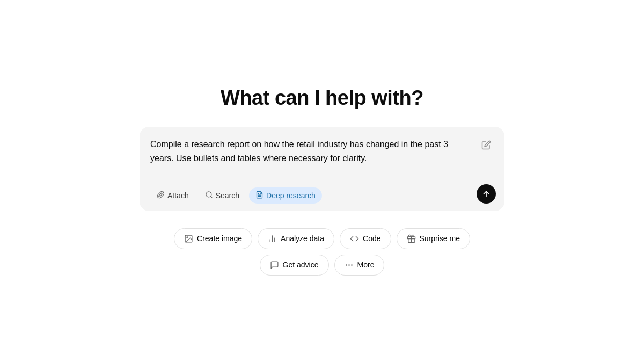 This screenshot has width=644, height=362. Describe the element at coordinates (219, 238) in the screenshot. I see `create-image-label: Create image` at that location.